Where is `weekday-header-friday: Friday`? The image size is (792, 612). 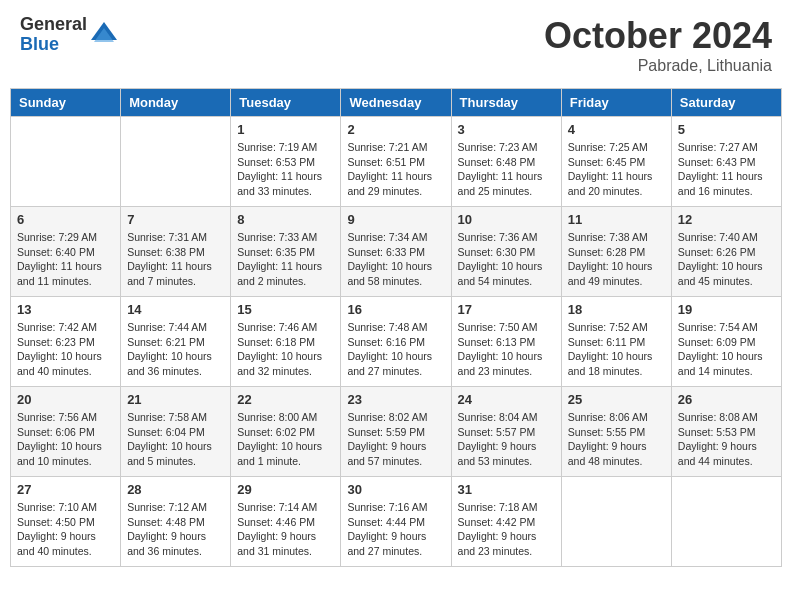 weekday-header-friday: Friday is located at coordinates (616, 103).